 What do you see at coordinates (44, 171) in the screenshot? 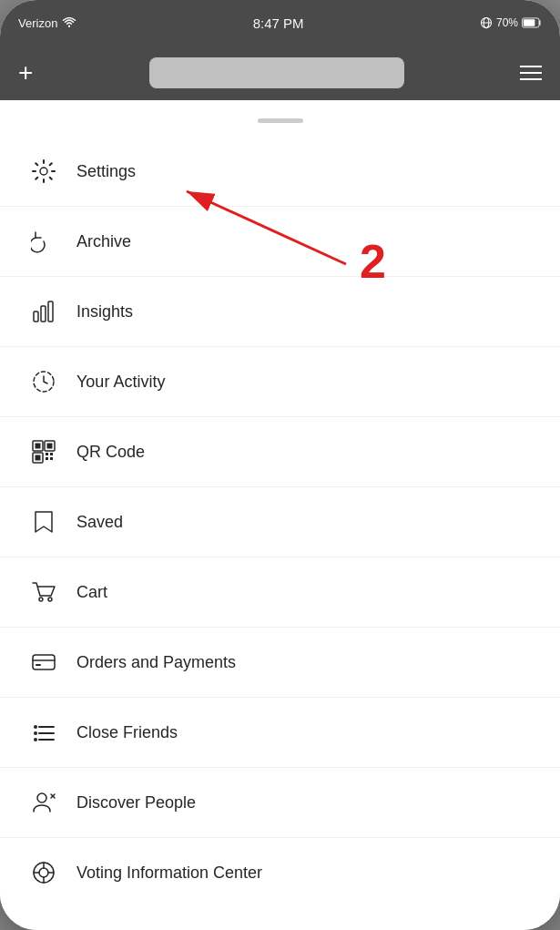
I see `settings-icon` at bounding box center [44, 171].